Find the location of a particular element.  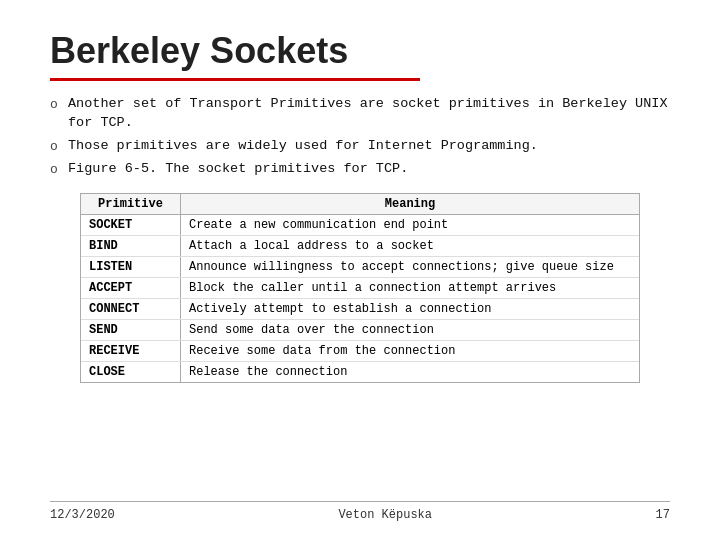

bullet-item-3: o Figure 6-5. The socket primitives for … is located at coordinates (360, 170).